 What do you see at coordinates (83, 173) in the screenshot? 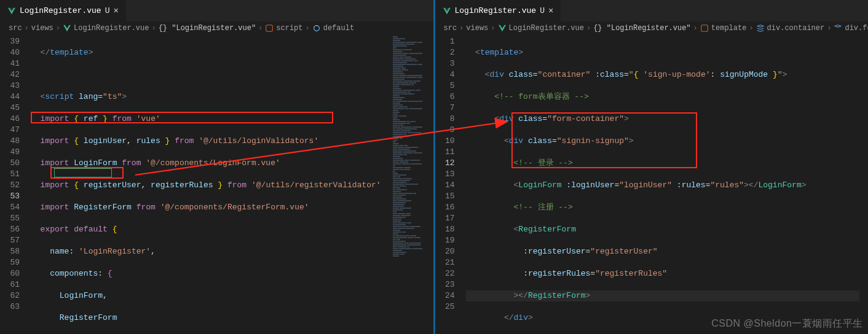
I see `green-box-registerform` at bounding box center [83, 173].